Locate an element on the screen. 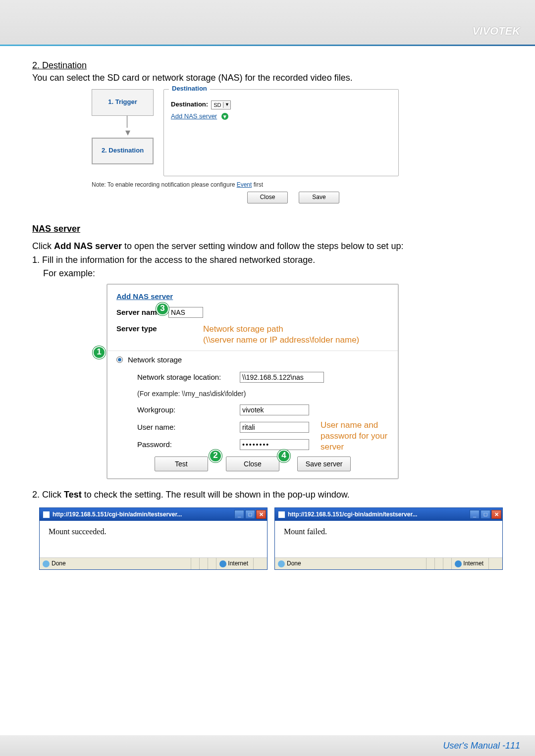  nas-panel: Add NAS server Server name: Server type … is located at coordinates (253, 382).